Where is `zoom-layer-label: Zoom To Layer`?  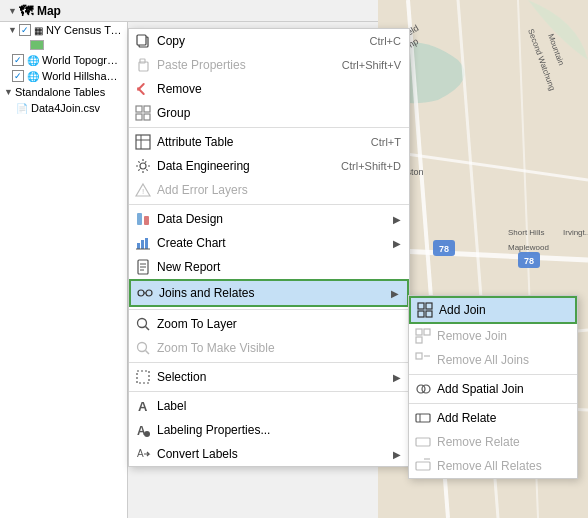
zoom-layer-label: Zoom To Layer is located at coordinates (279, 324).